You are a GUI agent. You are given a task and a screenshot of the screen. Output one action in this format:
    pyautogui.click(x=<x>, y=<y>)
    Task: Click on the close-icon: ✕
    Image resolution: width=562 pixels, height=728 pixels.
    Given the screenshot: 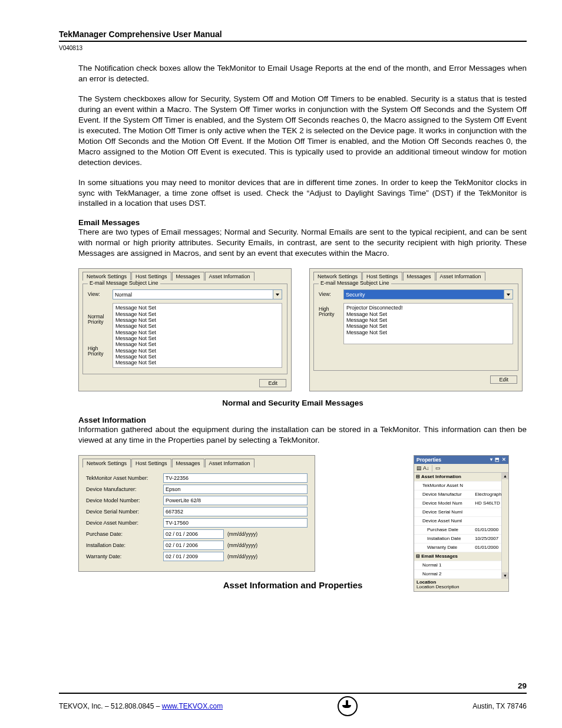 What is the action you would take?
    pyautogui.click(x=504, y=460)
    